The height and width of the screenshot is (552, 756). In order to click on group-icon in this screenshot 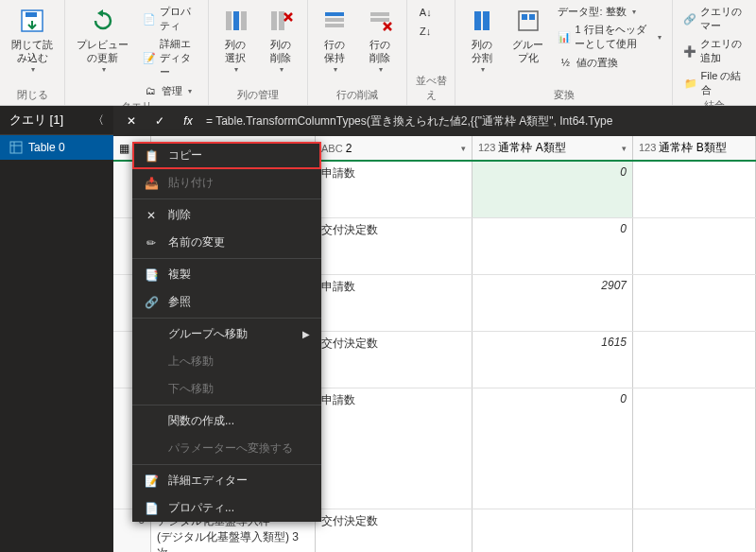, I will do `click(528, 21)`.